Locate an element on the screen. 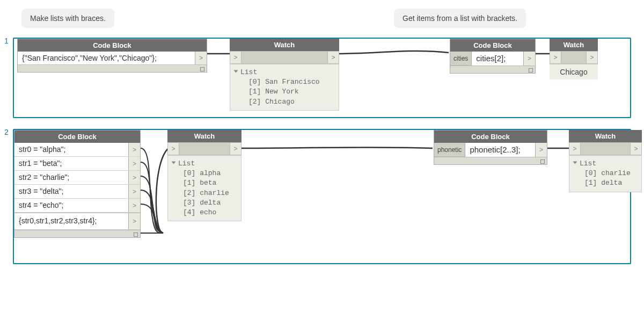 The image size is (644, 312). list-item: [1] delta is located at coordinates (605, 183).